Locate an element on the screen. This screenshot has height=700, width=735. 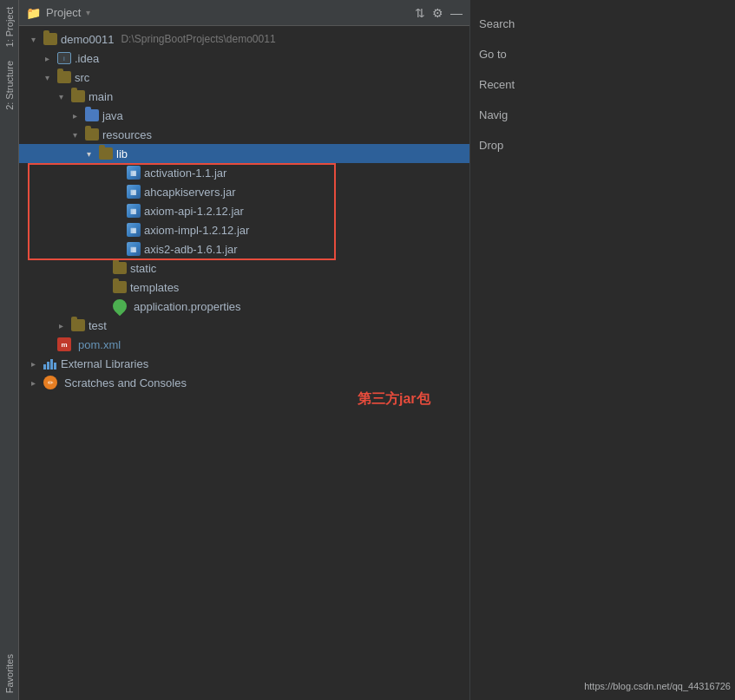
tree-label-app-properties: application.properties is located at coordinates (187, 307).